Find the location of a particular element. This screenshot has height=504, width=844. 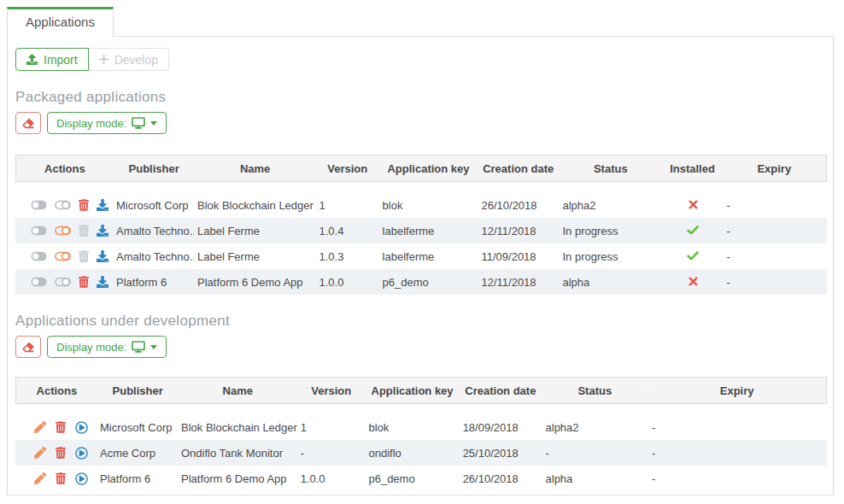

import-button: Import is located at coordinates (52, 60).